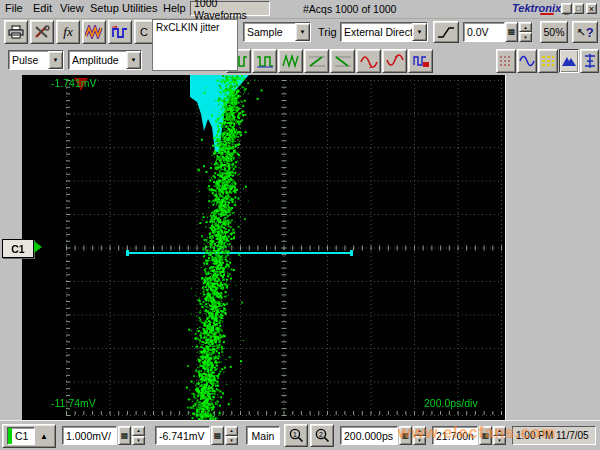 This screenshot has width=600, height=450. I want to click on fall-time-measure-button, so click(342, 61).